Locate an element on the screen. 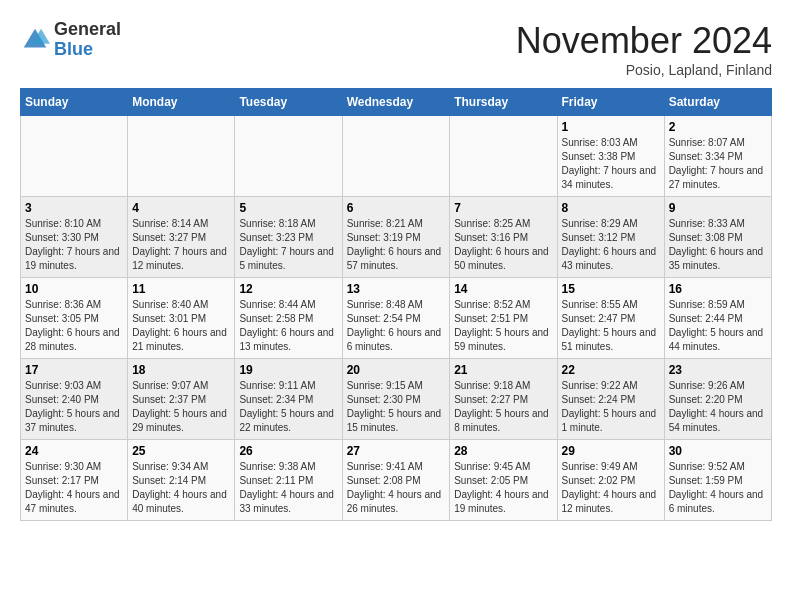 The height and width of the screenshot is (612, 792). day-number: 15 is located at coordinates (611, 289).